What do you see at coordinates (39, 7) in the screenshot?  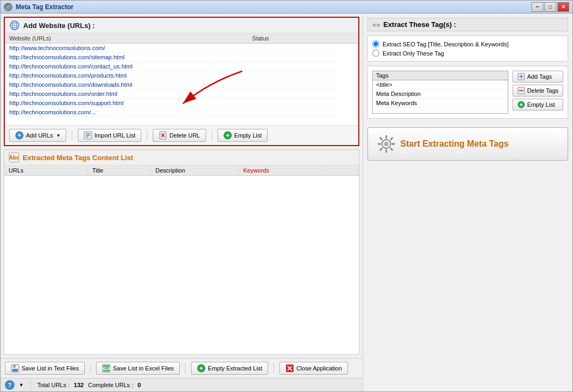 I see `title-bar-left: 🔗 Meta Tag Extractor` at bounding box center [39, 7].